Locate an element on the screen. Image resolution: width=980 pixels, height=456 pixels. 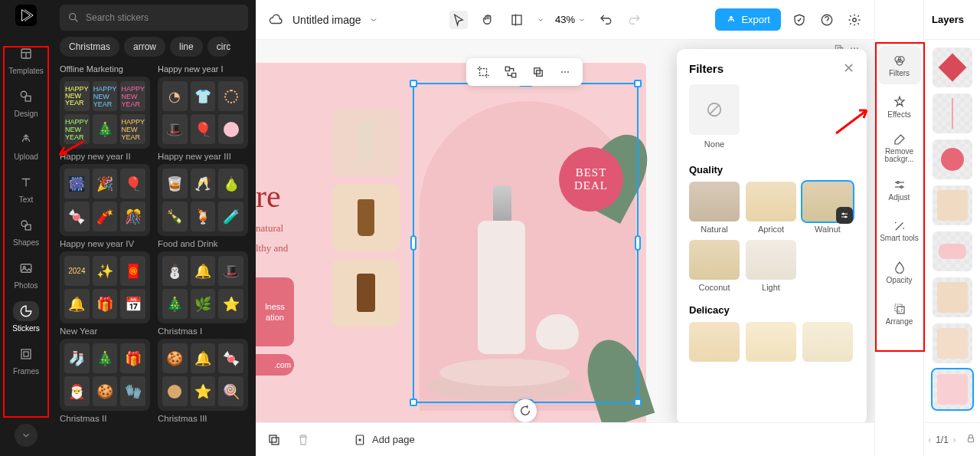
add-page-icon is located at coordinates (360, 440).